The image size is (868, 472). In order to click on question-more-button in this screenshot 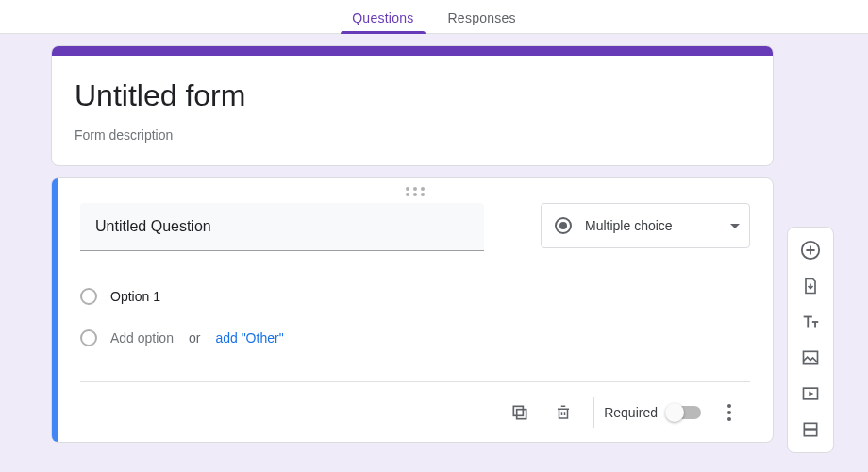, I will do `click(729, 413)`.